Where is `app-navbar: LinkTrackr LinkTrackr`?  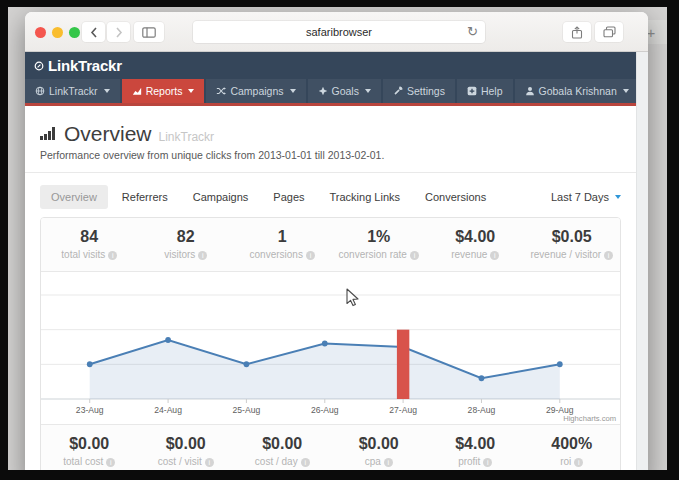
app-navbar: LinkTrackr LinkTrackr is located at coordinates (330, 79).